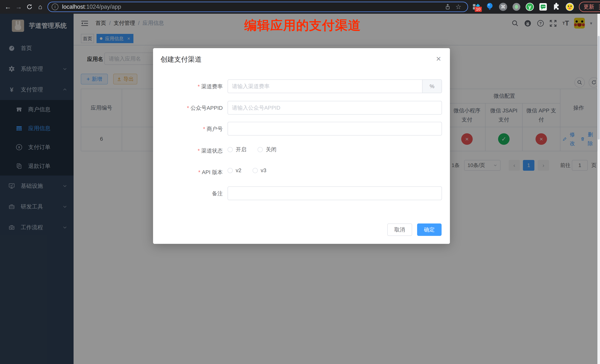  What do you see at coordinates (19, 7) in the screenshot?
I see `browser-forward-icon: →` at bounding box center [19, 7].